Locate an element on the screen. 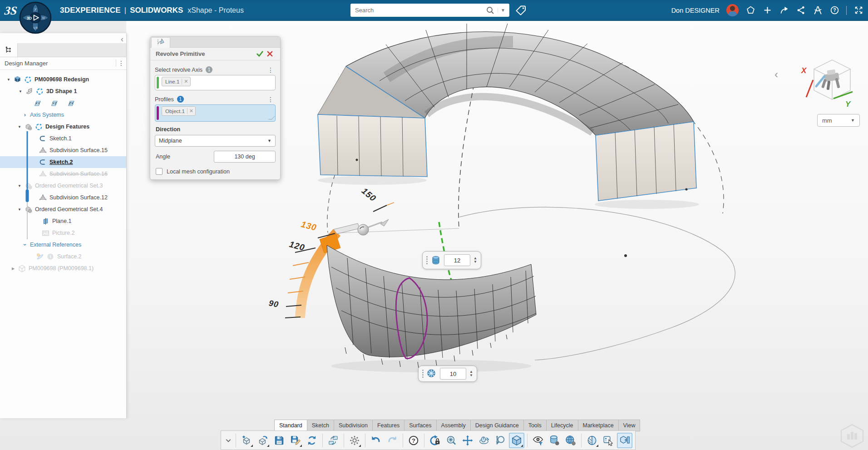 This screenshot has height=450, width=868. tree-item-picture-2: Picture.2 is located at coordinates (63, 233).